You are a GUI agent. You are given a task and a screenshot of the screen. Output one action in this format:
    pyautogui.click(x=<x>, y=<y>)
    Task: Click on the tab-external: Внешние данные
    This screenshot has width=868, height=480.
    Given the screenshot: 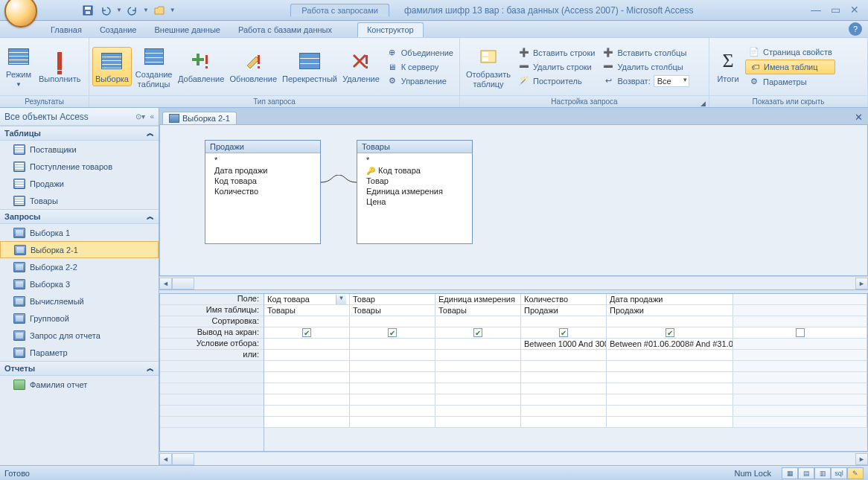 What is the action you would take?
    pyautogui.click(x=188, y=30)
    